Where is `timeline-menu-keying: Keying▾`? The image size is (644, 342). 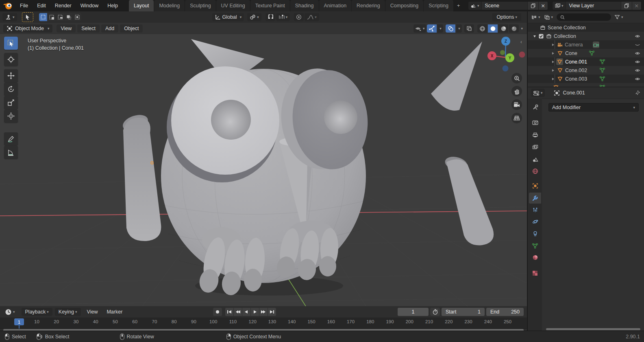 timeline-menu-keying: Keying▾ is located at coordinates (68, 312).